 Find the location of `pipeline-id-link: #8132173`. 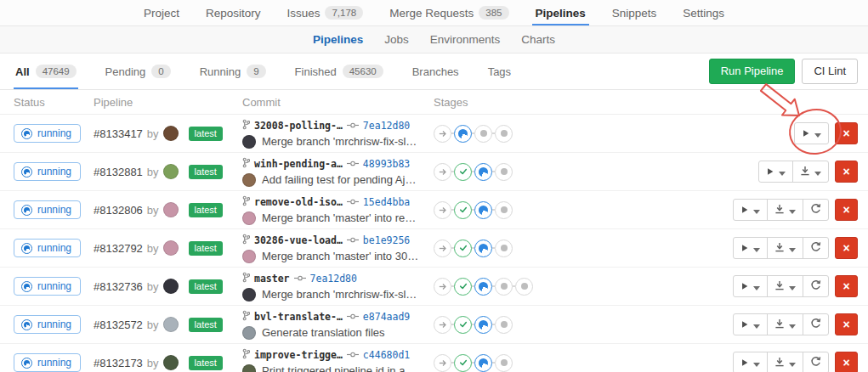

pipeline-id-link: #8132173 is located at coordinates (118, 364).